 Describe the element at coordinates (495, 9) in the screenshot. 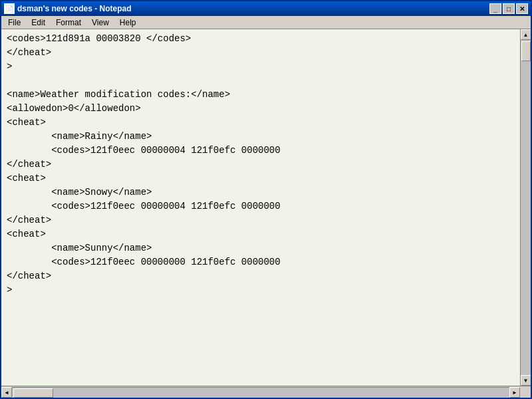

I see `minimize-button: _` at that location.